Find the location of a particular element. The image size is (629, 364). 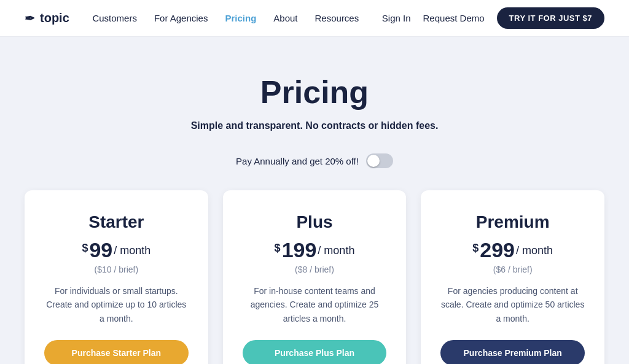

pricing-card-plus: Plus $ 199 / month ($8 / brief) For in-h… is located at coordinates (314, 277).